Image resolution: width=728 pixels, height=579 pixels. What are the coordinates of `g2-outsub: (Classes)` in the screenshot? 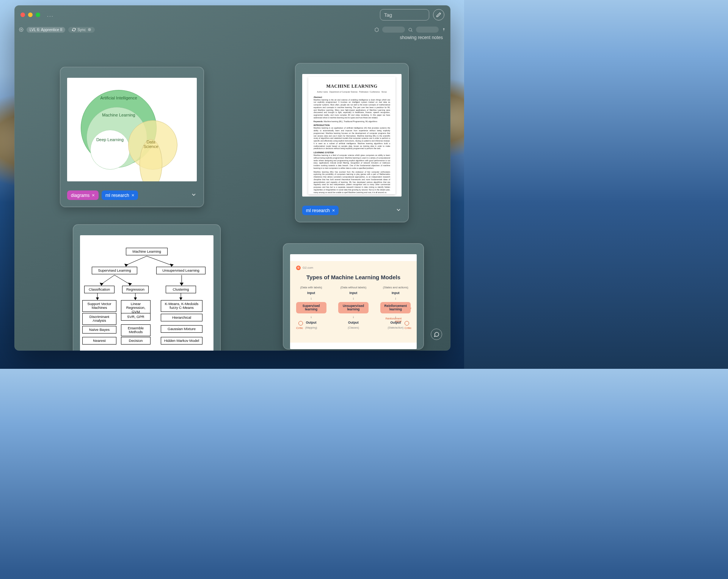 It's located at (353, 328).